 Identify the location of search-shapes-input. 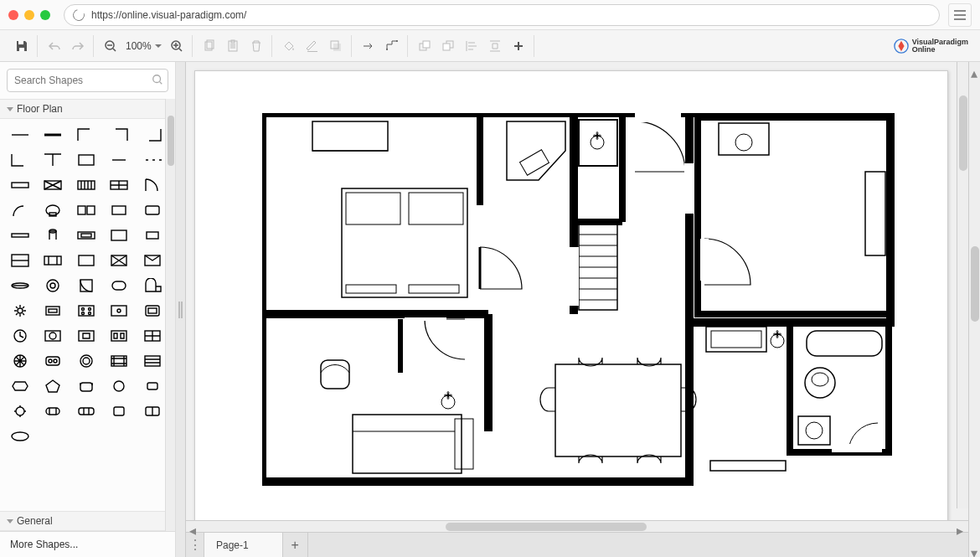
(87, 80).